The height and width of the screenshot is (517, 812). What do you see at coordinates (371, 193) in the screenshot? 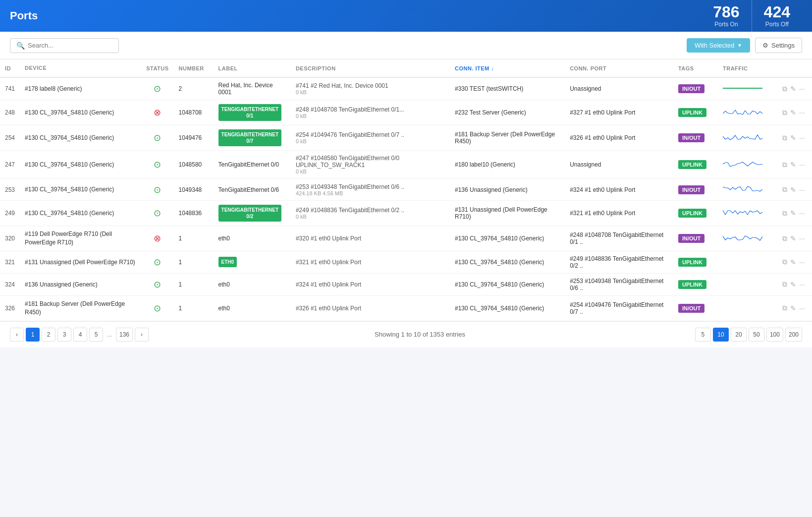
I see `description-sub: 424.18 KB 4.56 MB` at bounding box center [371, 193].